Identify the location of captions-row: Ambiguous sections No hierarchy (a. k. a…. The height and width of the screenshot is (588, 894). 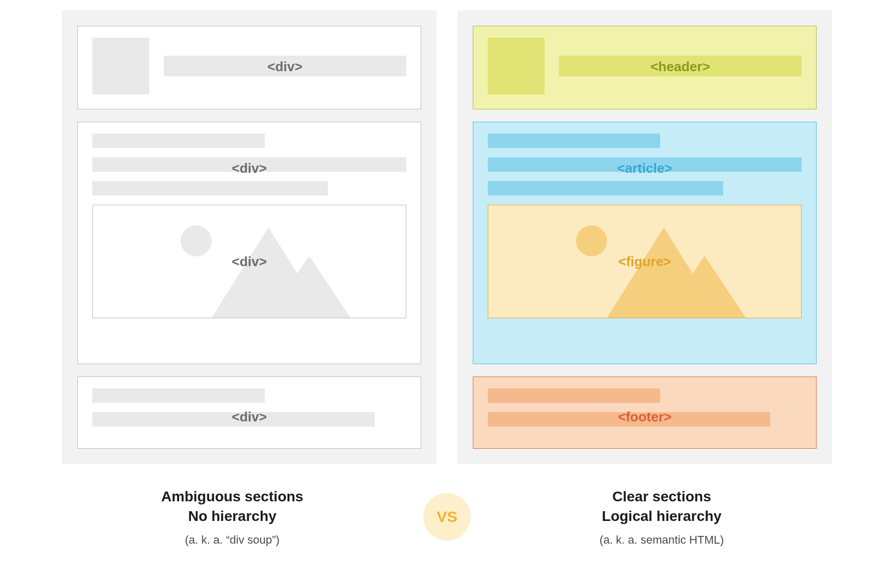
(447, 517).